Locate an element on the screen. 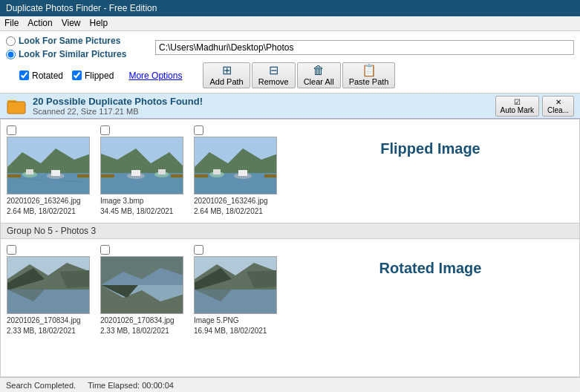 The width and height of the screenshot is (580, 392). auto-mark-button: ☑ Auto Mark is located at coordinates (518, 106).